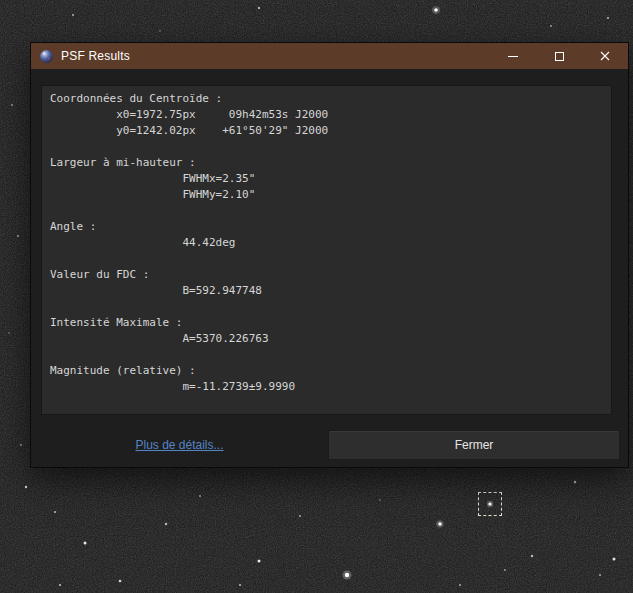 Image resolution: width=633 pixels, height=593 pixels. What do you see at coordinates (330, 56) in the screenshot?
I see `titlebar: PSF Results` at bounding box center [330, 56].